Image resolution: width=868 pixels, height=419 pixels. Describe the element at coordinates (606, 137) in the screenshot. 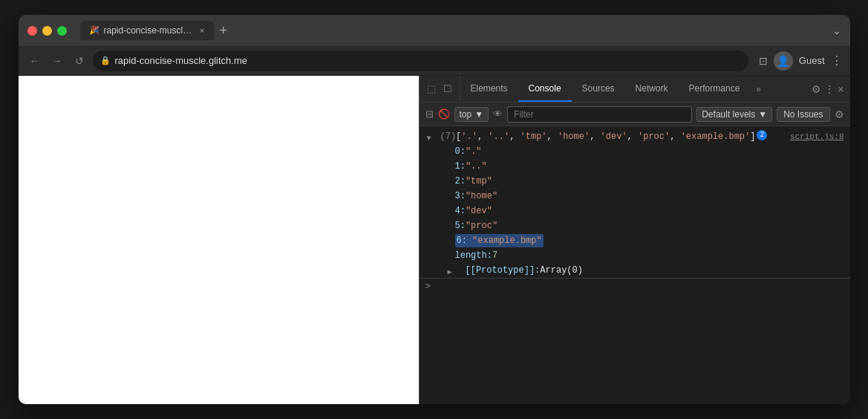

I see `array-items-preview: ['.', '..', 'tmp', 'home', 'dev', 'proc'…` at that location.